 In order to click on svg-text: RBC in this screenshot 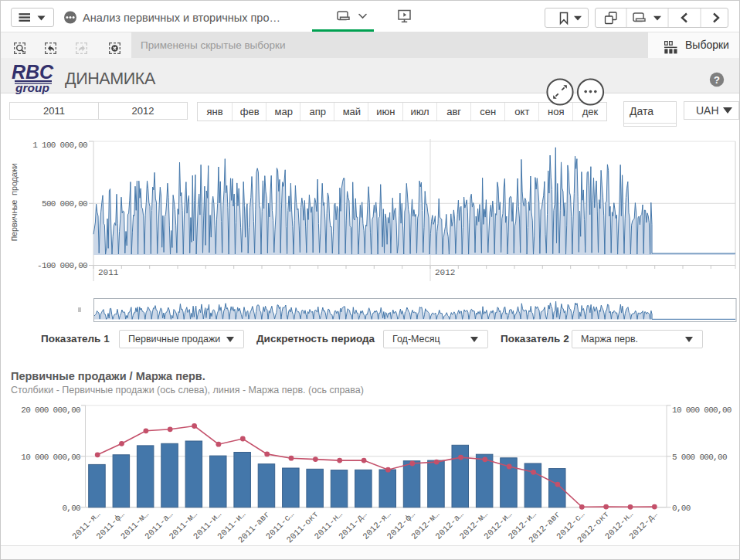, I will do `click(32, 72)`.